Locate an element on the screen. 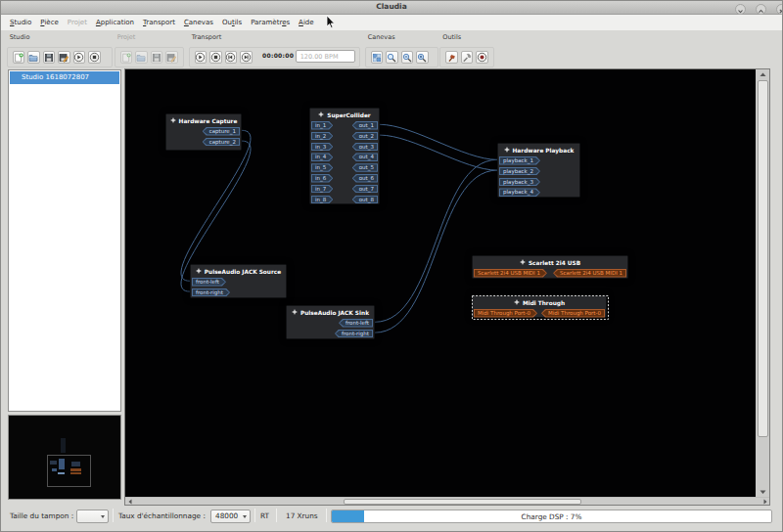  menu-canevas: Canevas is located at coordinates (198, 22).